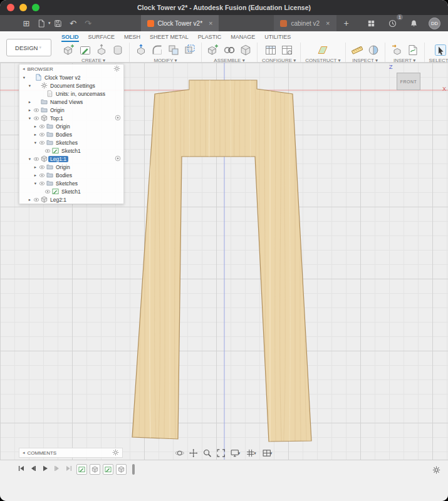  What do you see at coordinates (357, 50) in the screenshot?
I see `measure-icon` at bounding box center [357, 50].